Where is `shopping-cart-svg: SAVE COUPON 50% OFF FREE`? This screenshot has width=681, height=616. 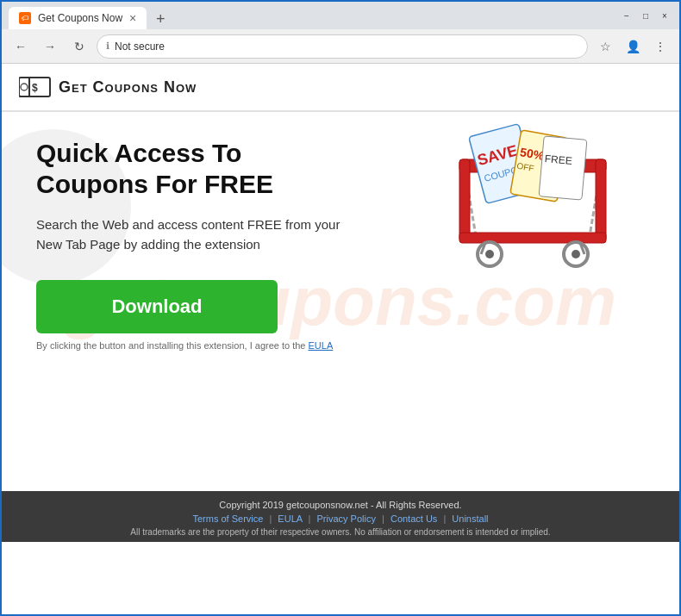
shopping-cart-svg: SAVE COUPON 50% OFF FREE is located at coordinates (533, 215).